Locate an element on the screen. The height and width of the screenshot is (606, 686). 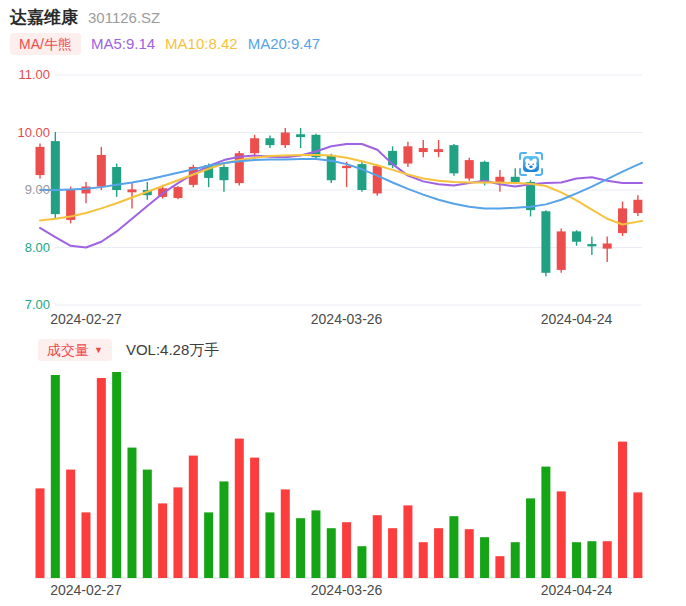
volume-value-label: VOL:4.28万手 is located at coordinates (172, 350).